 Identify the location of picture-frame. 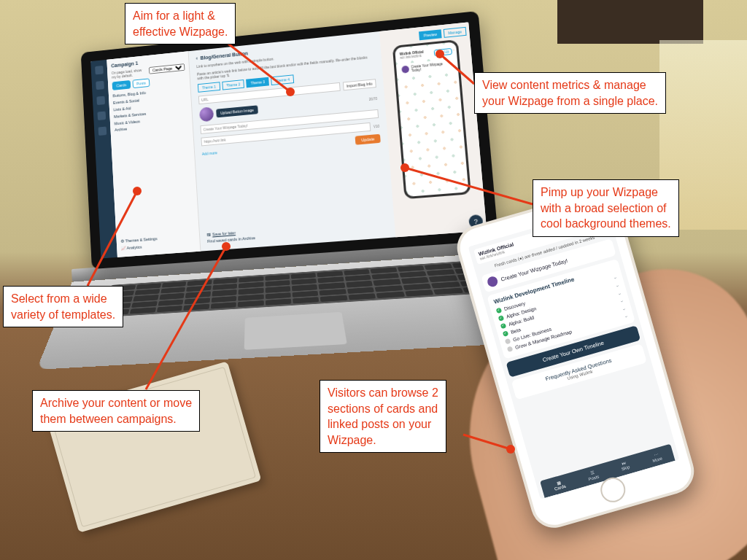
(630, 22).